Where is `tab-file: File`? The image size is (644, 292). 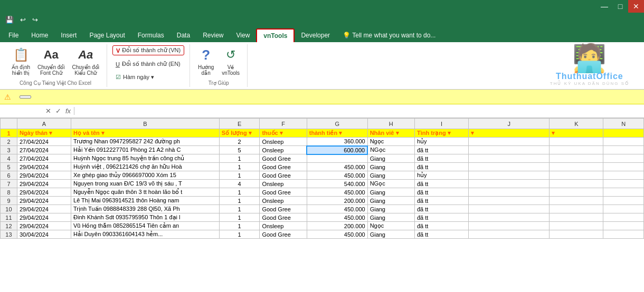
tab-file: File is located at coordinates (14, 35).